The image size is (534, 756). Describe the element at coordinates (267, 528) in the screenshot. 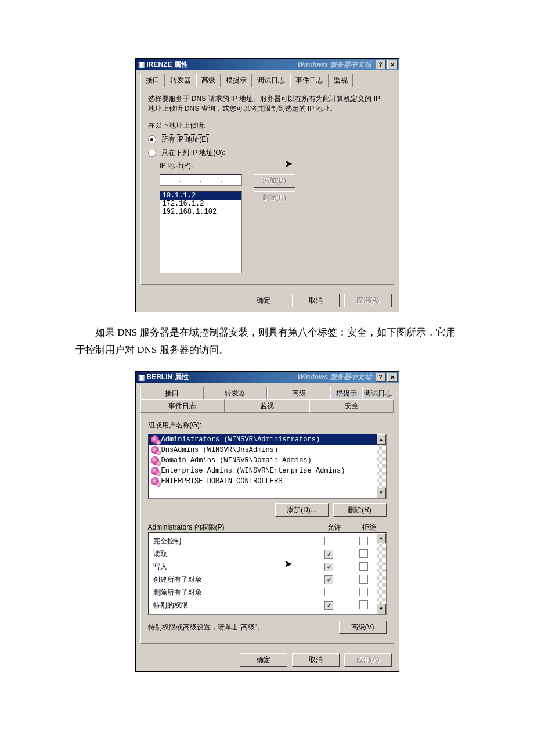

I see `tab-panel-security: 组或用户名称(G): Administrators (WINSVR\Admini…` at that location.